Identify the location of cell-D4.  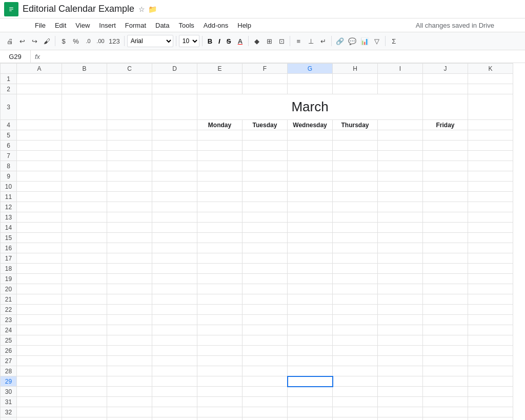
(175, 125).